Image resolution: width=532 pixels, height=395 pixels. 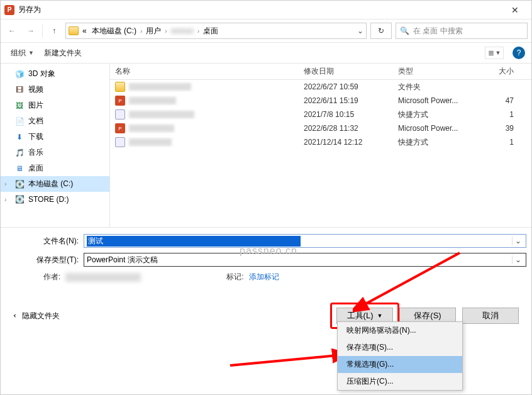 I want to click on file-date: 2021/12/14 12:12, so click(x=346, y=142).